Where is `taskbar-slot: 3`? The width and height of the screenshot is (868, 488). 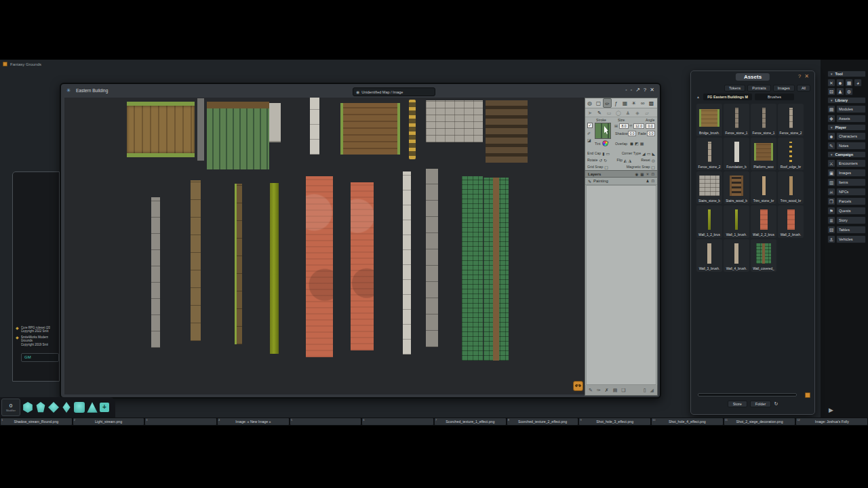
taskbar-slot: 3 is located at coordinates (180, 422).